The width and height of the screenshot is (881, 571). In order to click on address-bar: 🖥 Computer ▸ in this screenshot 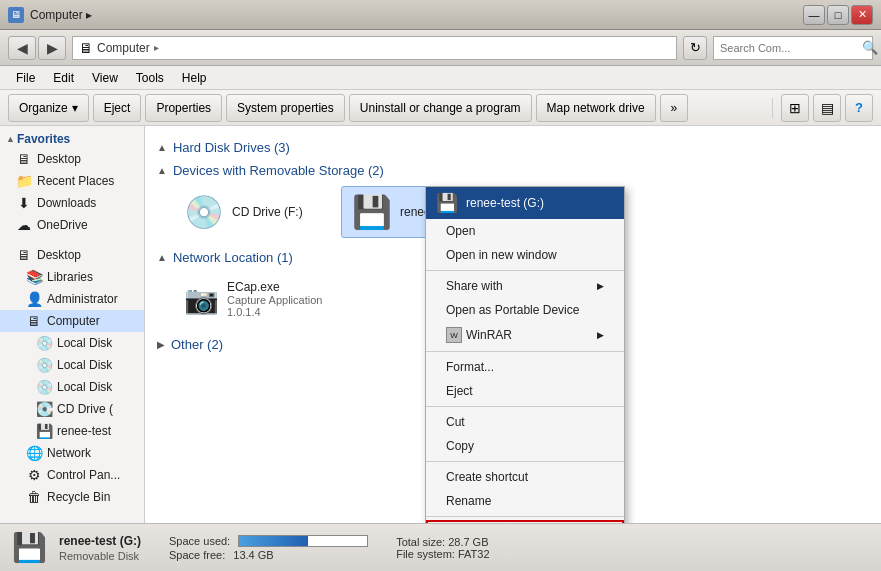, I will do `click(374, 48)`.